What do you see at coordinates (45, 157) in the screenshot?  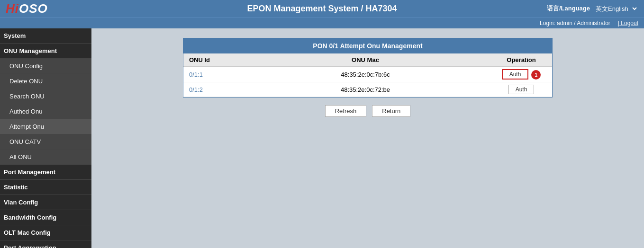 I see `sidebar-item-all-onu: All ONU` at bounding box center [45, 157].